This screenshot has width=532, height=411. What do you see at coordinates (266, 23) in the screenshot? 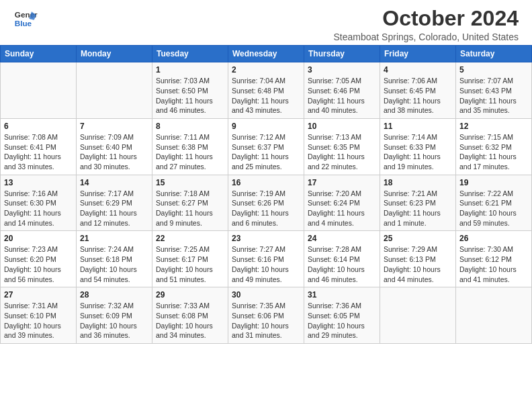
I see `page-header: General Blue October 2024 Steamboat Spri…` at bounding box center [266, 23].